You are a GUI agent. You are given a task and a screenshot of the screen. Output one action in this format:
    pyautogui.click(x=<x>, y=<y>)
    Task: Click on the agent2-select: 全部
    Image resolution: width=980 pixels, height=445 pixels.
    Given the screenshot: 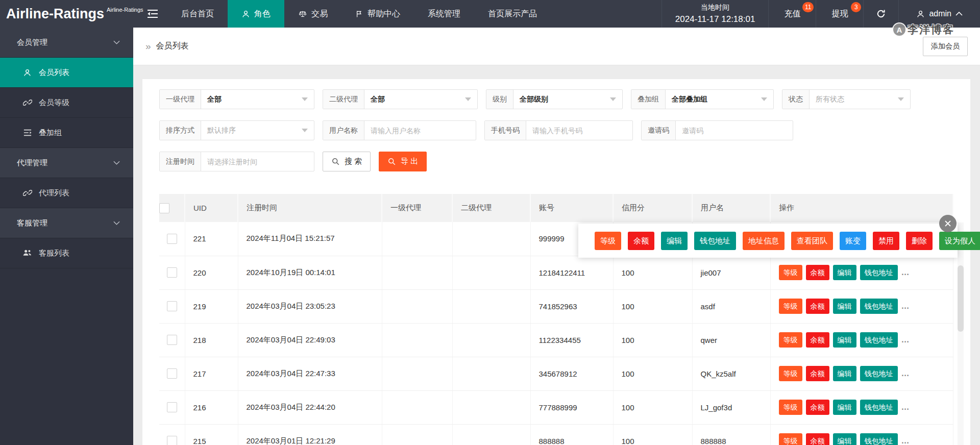 What is the action you would take?
    pyautogui.click(x=421, y=99)
    